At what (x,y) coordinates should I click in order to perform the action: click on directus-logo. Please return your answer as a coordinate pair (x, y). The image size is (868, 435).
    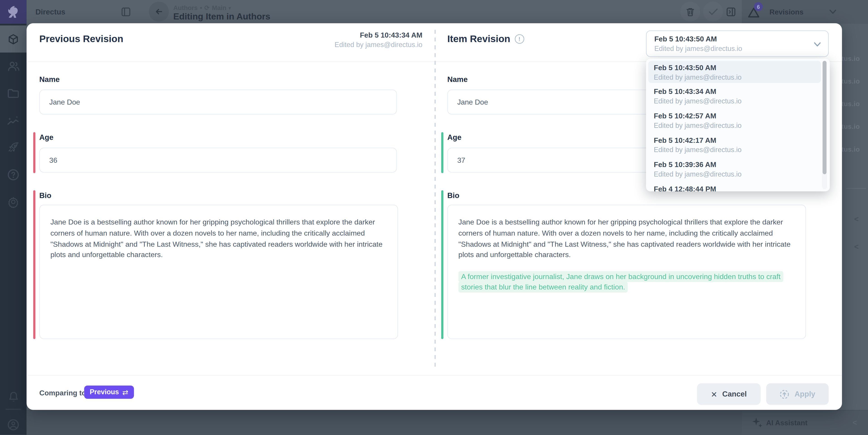
    Looking at the image, I should click on (13, 12).